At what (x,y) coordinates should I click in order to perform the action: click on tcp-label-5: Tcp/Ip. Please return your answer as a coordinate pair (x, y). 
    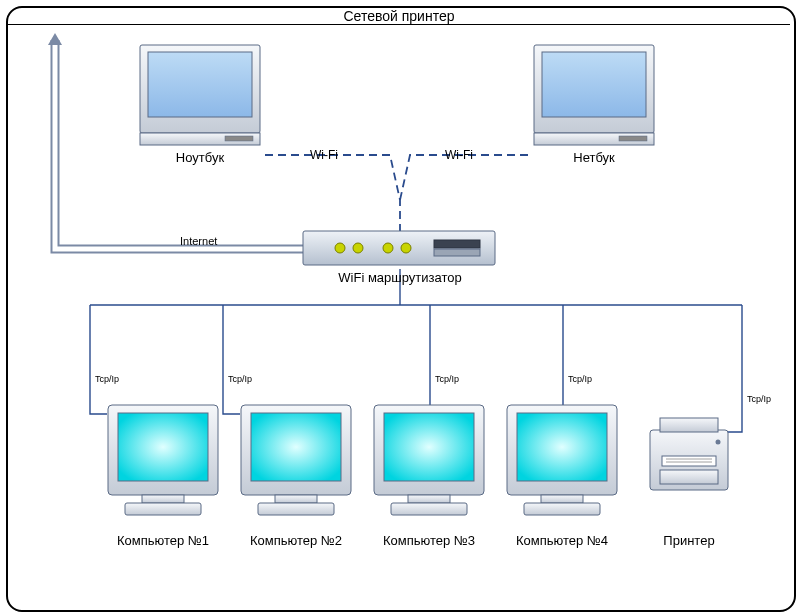
    Looking at the image, I should click on (759, 399).